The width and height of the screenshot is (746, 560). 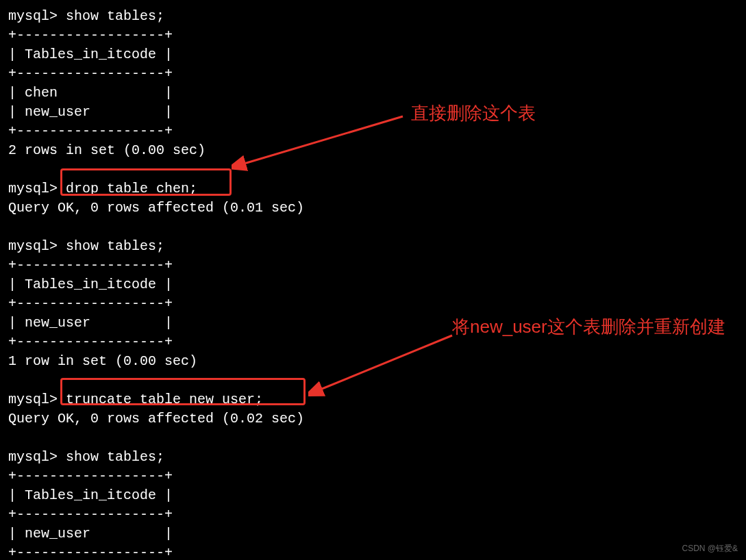 What do you see at coordinates (373, 419) in the screenshot?
I see `terminal-line: Query OK, 0 rows affected (0.02 sec)` at bounding box center [373, 419].